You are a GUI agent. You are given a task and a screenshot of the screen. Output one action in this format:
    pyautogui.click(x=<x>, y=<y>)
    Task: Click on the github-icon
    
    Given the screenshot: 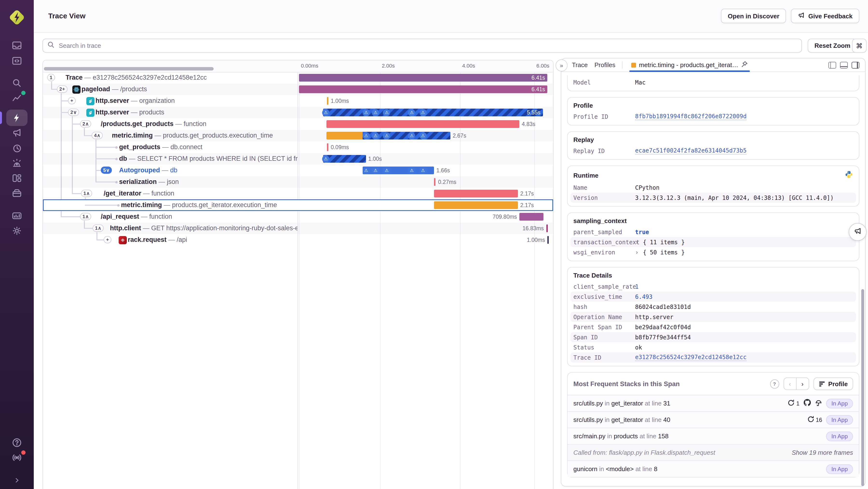 What is the action you would take?
    pyautogui.click(x=807, y=403)
    